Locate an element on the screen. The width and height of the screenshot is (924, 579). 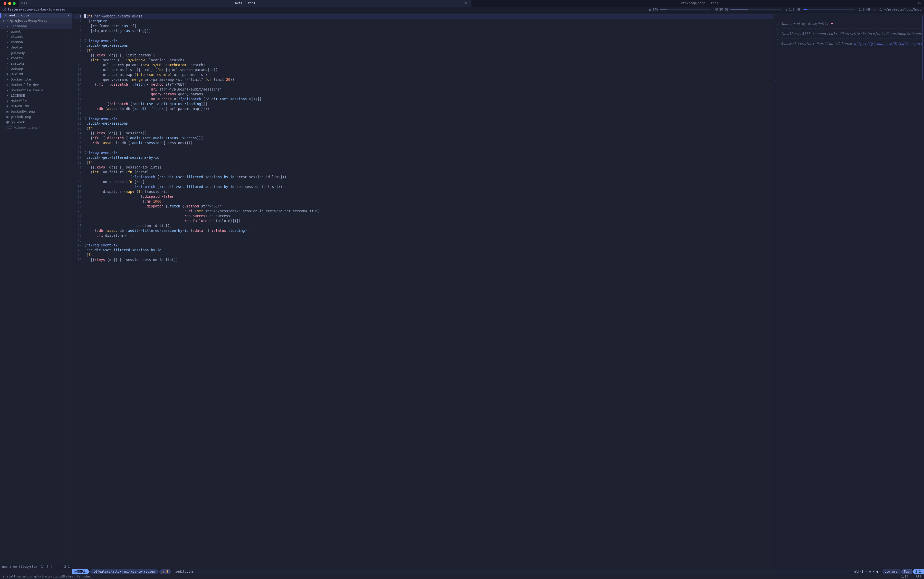
net-down-value: 1.0 kB↓ is located at coordinates (796, 10).